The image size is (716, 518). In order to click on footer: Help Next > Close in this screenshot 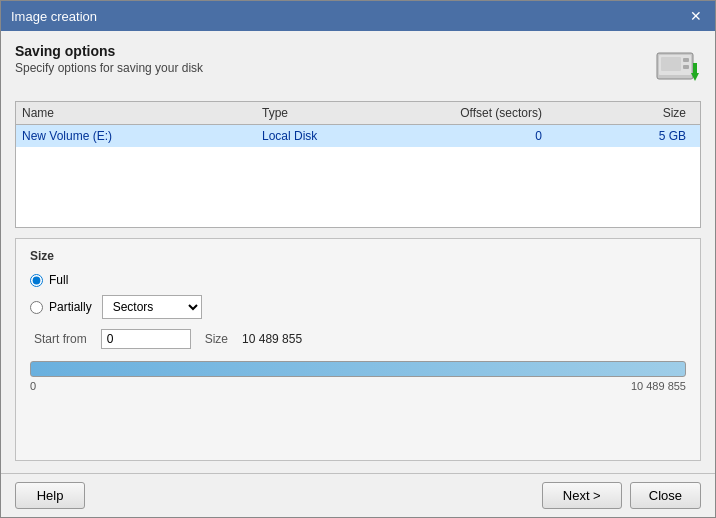, I will do `click(358, 495)`.